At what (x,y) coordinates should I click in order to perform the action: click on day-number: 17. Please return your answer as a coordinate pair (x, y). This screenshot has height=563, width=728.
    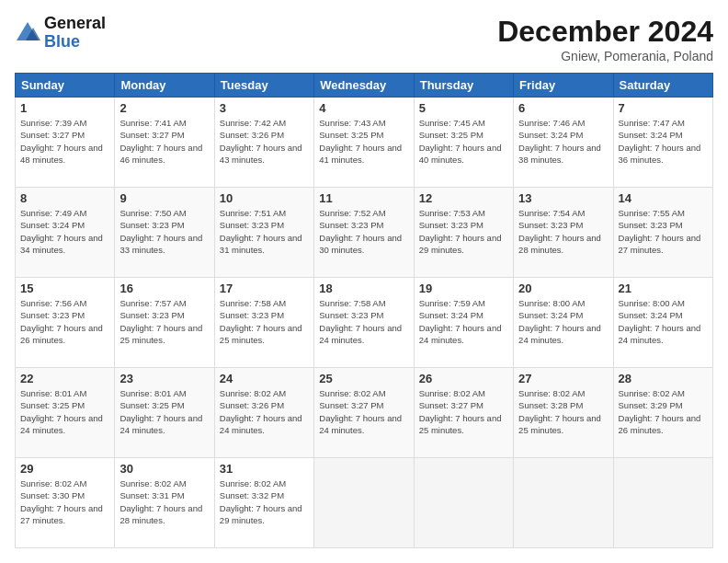
    Looking at the image, I should click on (265, 289).